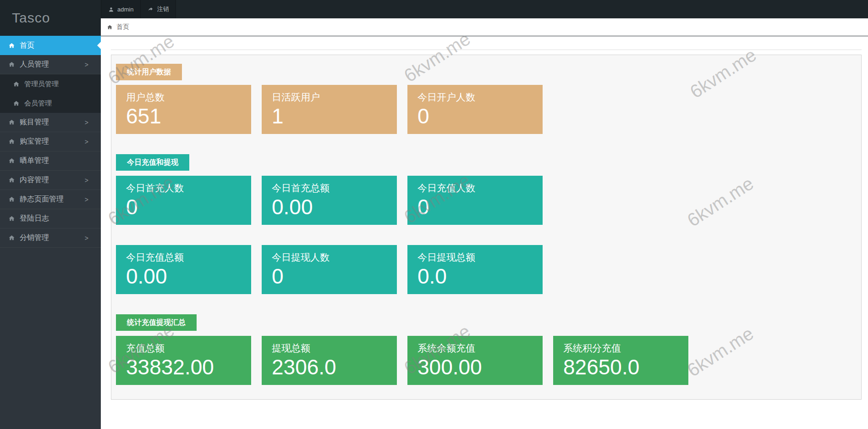  I want to click on stat-card-first-recharge-amount: 今日首充总额 0.00, so click(329, 200).